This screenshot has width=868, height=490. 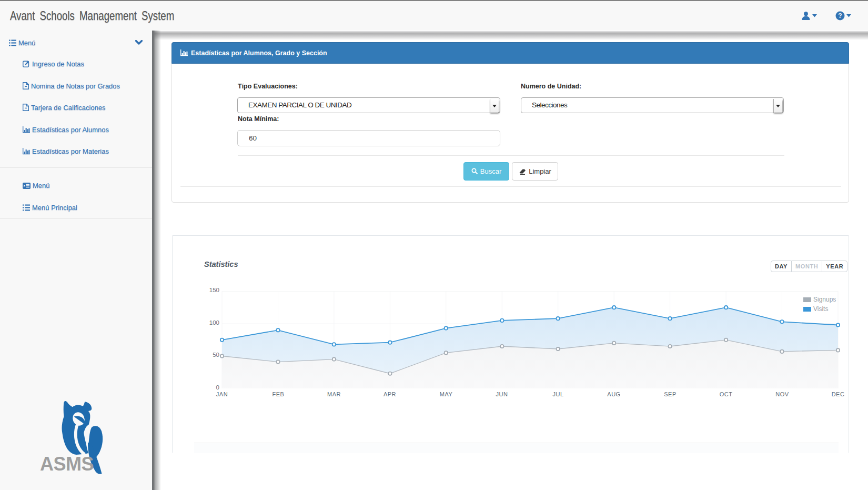 What do you see at coordinates (67, 464) in the screenshot?
I see `svg-text: ASMS` at bounding box center [67, 464].